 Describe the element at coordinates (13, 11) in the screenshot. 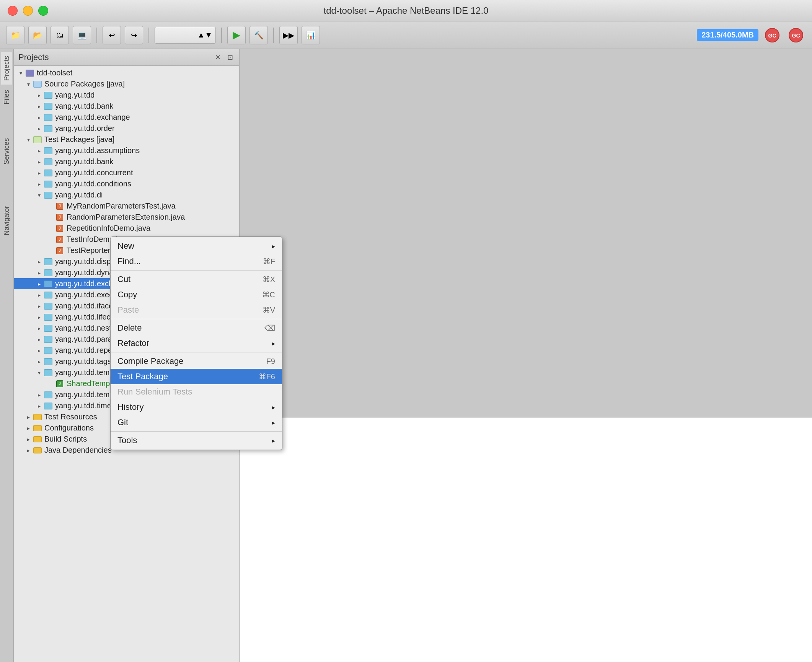

I see `close-button` at that location.